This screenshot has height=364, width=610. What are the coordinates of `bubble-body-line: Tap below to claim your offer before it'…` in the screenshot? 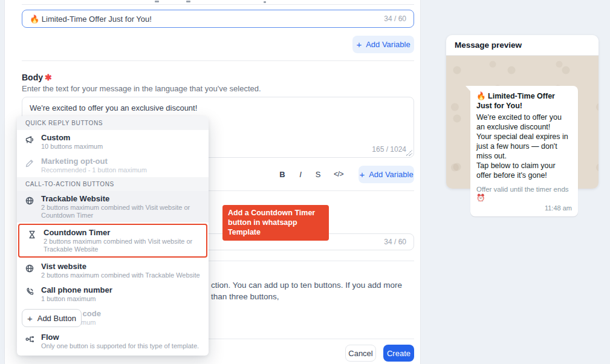 It's located at (524, 171).